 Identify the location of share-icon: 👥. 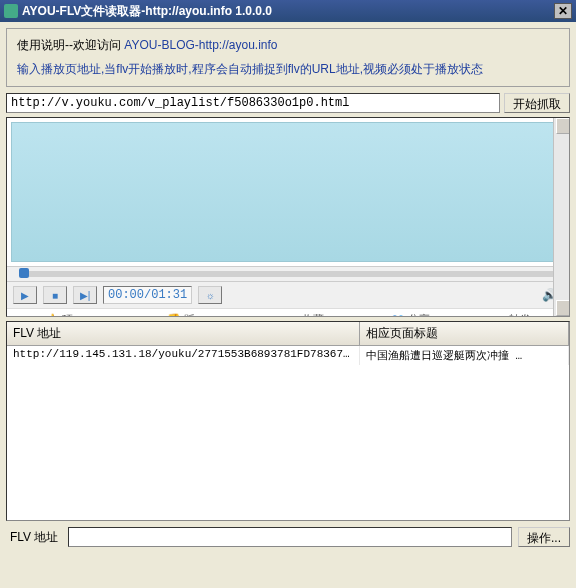
(398, 315).